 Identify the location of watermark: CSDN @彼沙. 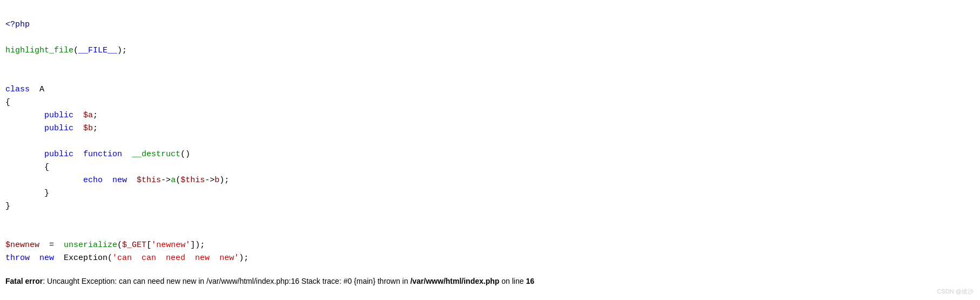
(955, 292).